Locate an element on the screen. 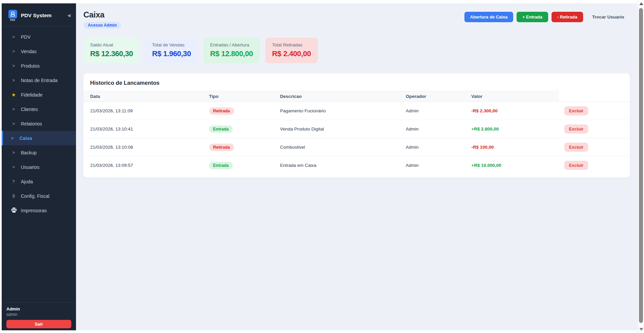 This screenshot has width=644, height=333. stat-label: Total Retiradas is located at coordinates (291, 45).